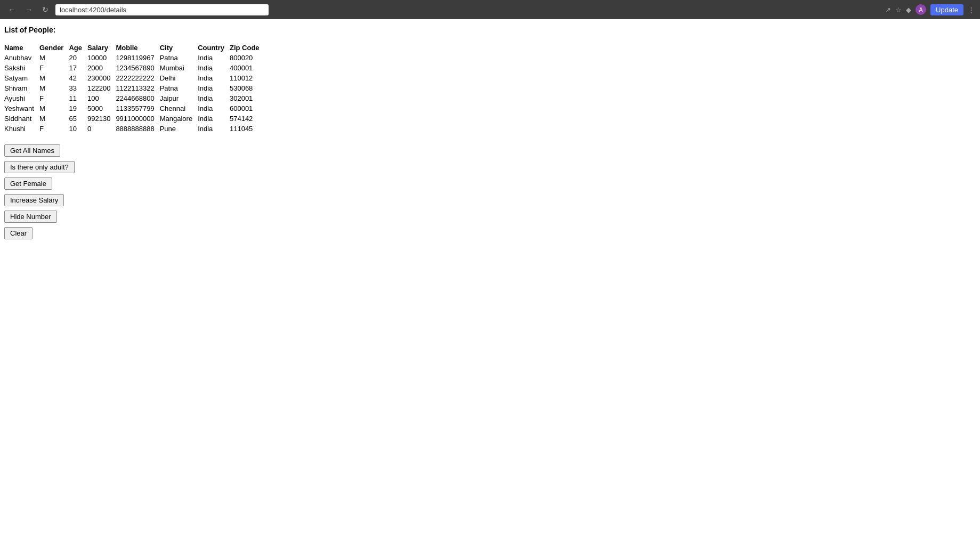 This screenshot has width=980, height=533. I want to click on increase-salary-button: Increase Salary, so click(34, 200).